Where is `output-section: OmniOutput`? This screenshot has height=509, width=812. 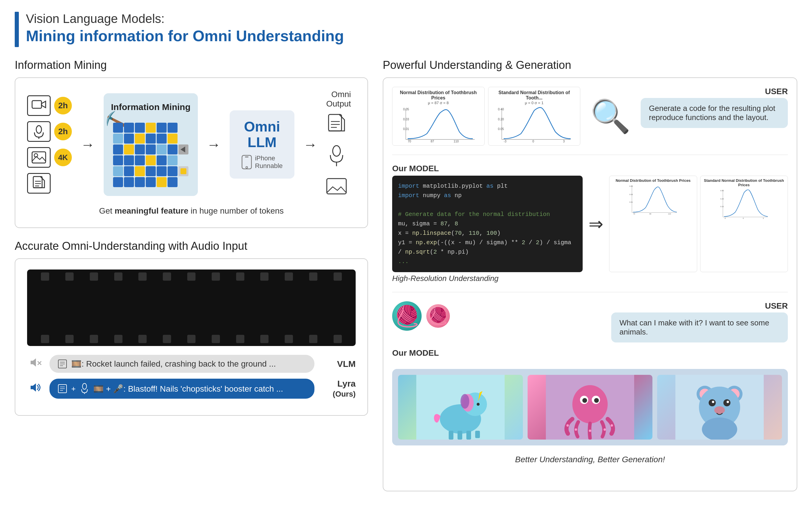 output-section: OmniOutput is located at coordinates (339, 145).